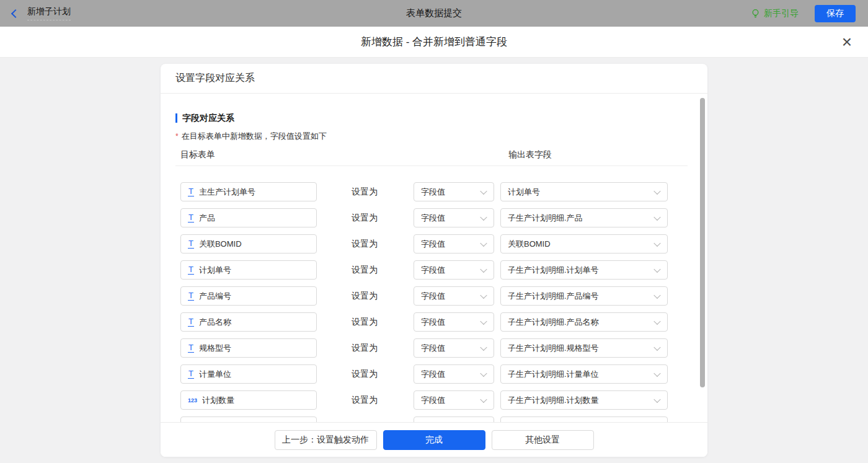 This screenshot has width=868, height=463. I want to click on target-field-box: T产品编号, so click(249, 296).